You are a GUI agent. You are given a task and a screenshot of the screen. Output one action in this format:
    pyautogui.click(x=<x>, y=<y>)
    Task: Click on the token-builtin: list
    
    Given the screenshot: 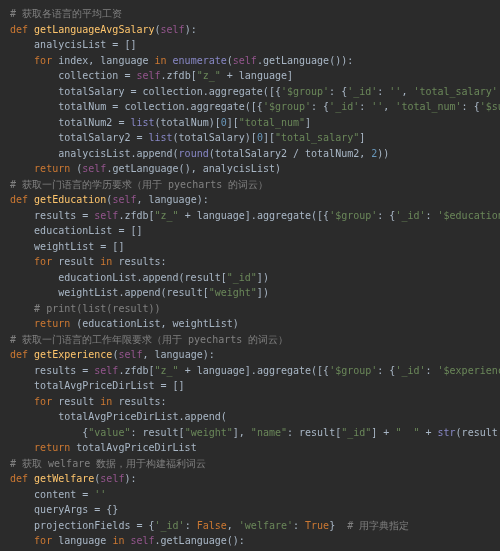 What is the action you would take?
    pyautogui.click(x=142, y=122)
    